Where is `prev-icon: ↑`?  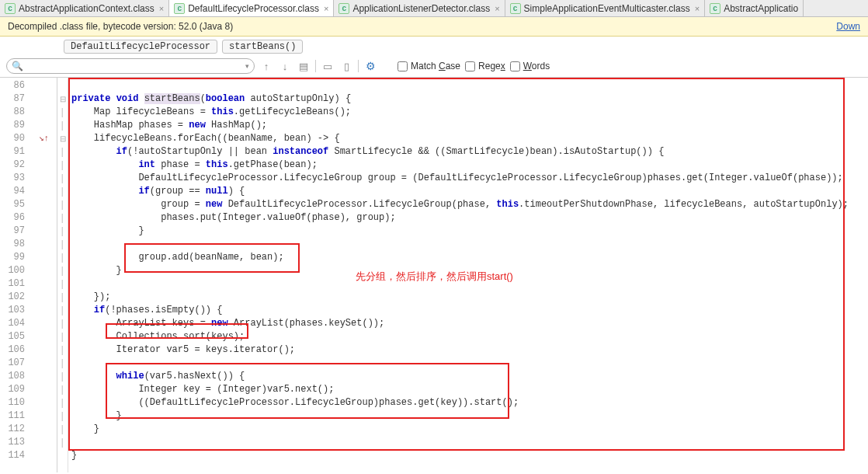
prev-icon: ↑ is located at coordinates (266, 66).